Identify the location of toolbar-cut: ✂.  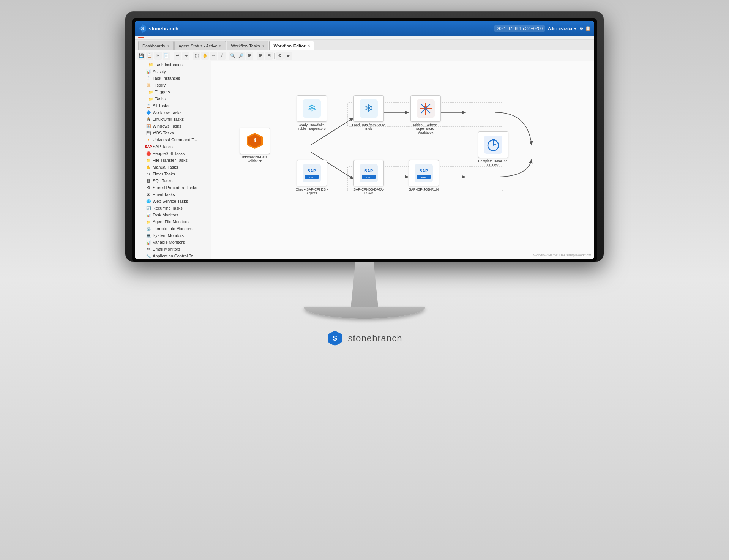
(158, 56).